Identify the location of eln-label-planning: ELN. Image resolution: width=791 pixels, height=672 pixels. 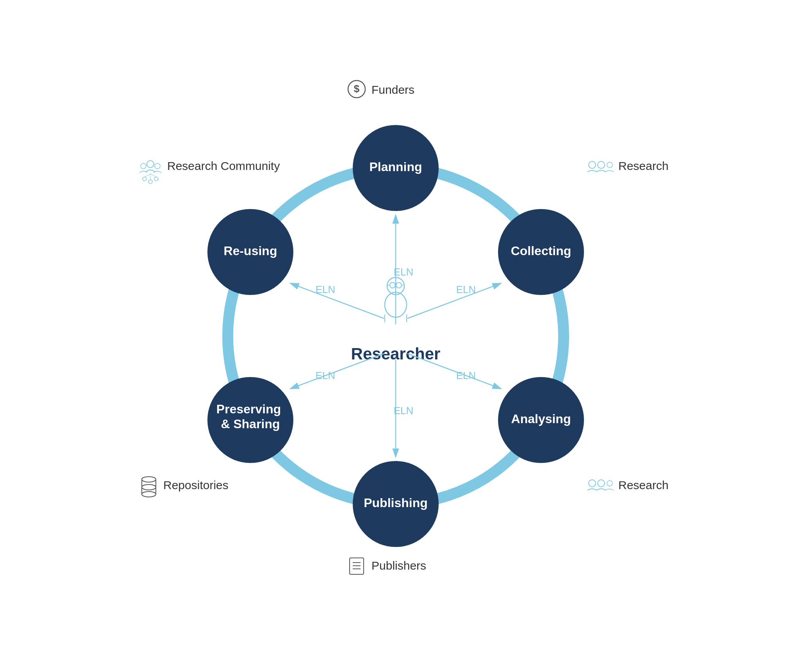
(403, 272).